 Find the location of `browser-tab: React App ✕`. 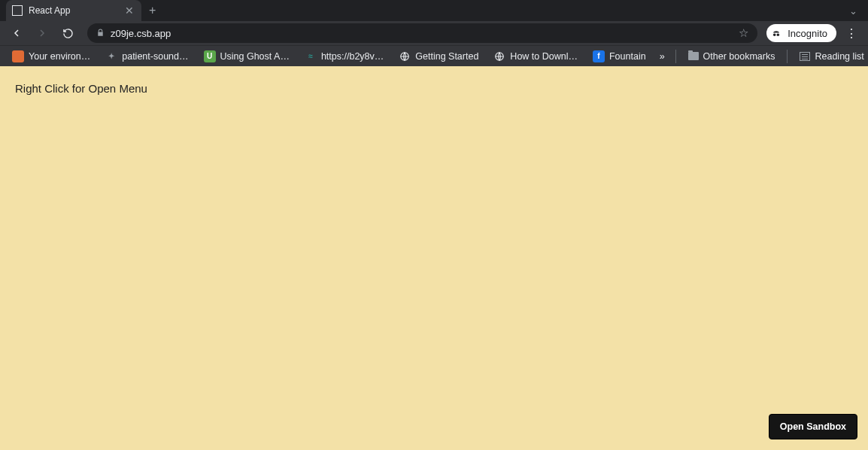

browser-tab: React App ✕ is located at coordinates (74, 11).